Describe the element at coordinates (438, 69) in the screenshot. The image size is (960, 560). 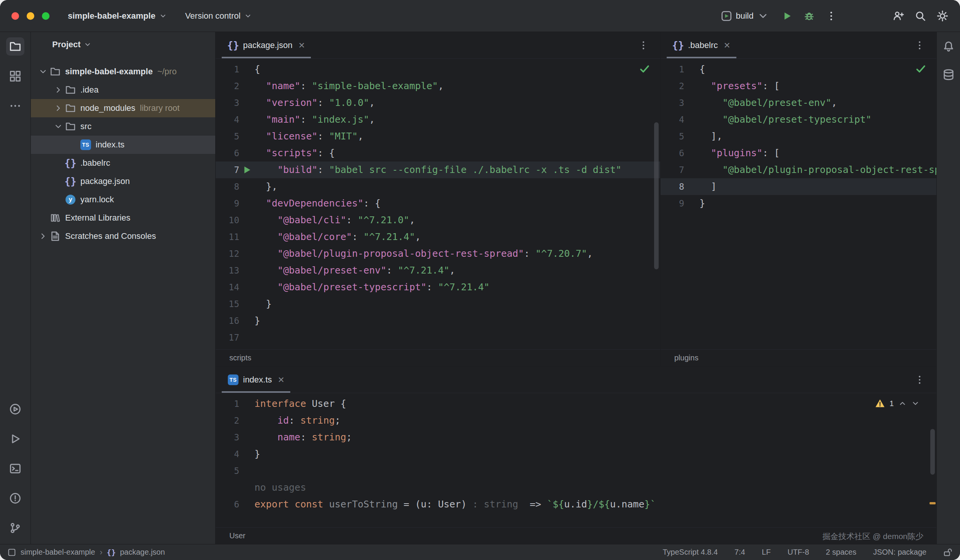
I see `code-line: 1{` at that location.